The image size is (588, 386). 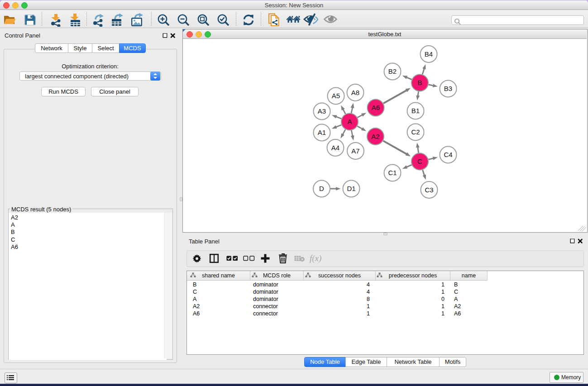 What do you see at coordinates (392, 173) in the screenshot?
I see `svg-text: C1` at bounding box center [392, 173].